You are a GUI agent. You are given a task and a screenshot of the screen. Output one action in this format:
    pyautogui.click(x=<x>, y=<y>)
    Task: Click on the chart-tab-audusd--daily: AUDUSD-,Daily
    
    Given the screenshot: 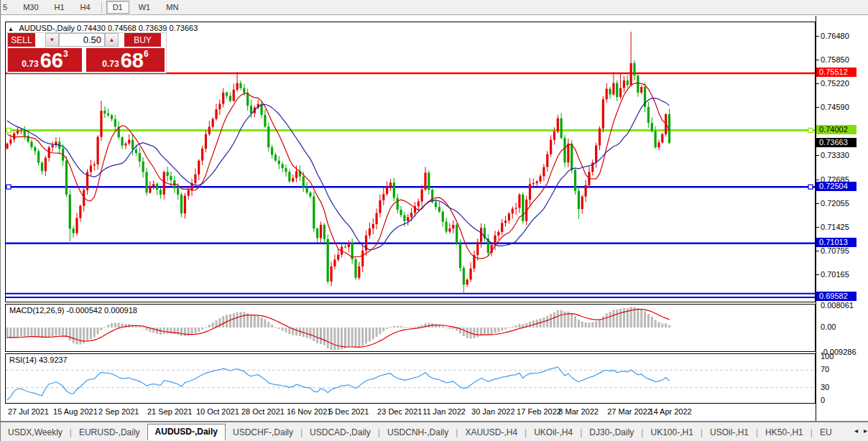 What is the action you would take?
    pyautogui.click(x=187, y=432)
    